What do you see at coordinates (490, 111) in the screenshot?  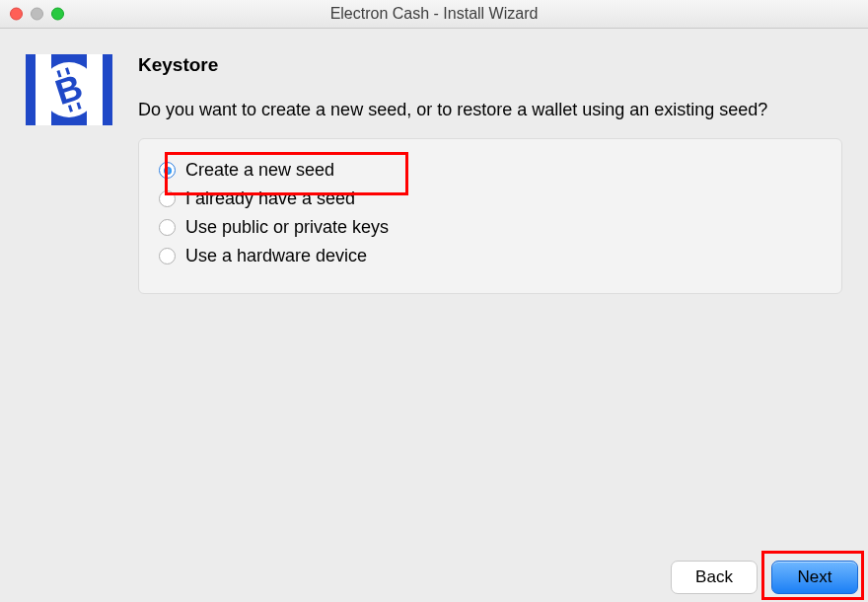 I see `prompt-text: Do you want to create a new seed, or to …` at bounding box center [490, 111].